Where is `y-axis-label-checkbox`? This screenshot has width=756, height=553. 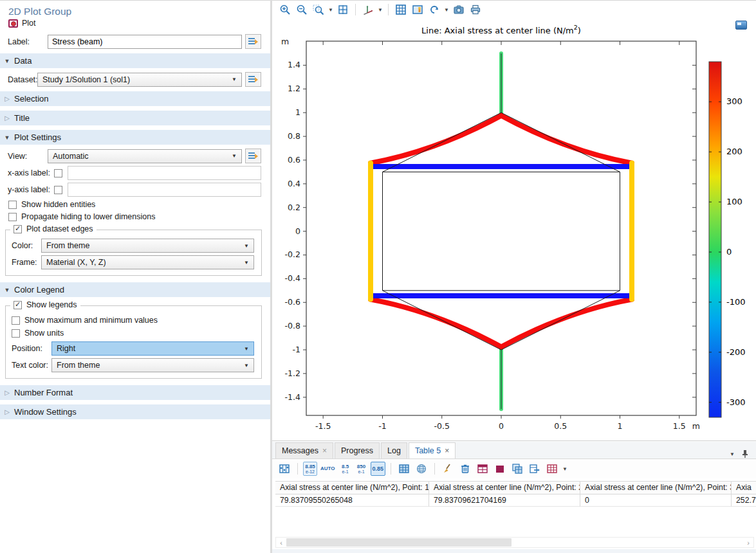
y-axis-label-checkbox is located at coordinates (58, 190).